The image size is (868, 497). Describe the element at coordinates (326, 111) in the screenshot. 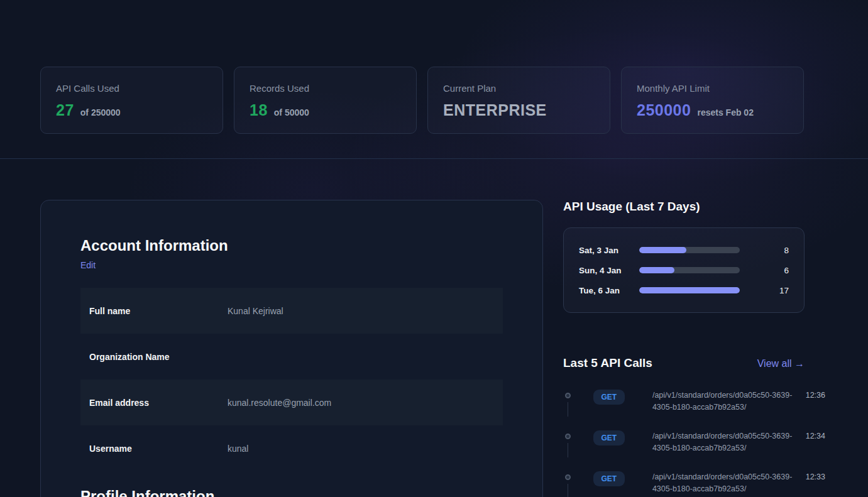

I see `stat-value-row: 18 of 50000` at that location.